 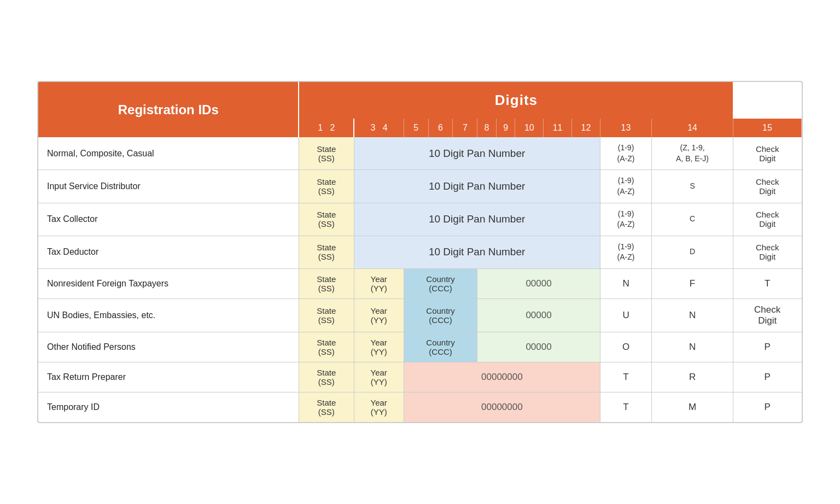 What do you see at coordinates (168, 377) in the screenshot?
I see `row-label: Tax Return Preparer` at bounding box center [168, 377].